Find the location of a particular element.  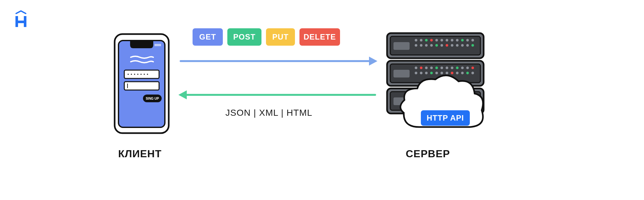

method-delete: DELETE is located at coordinates (320, 37).